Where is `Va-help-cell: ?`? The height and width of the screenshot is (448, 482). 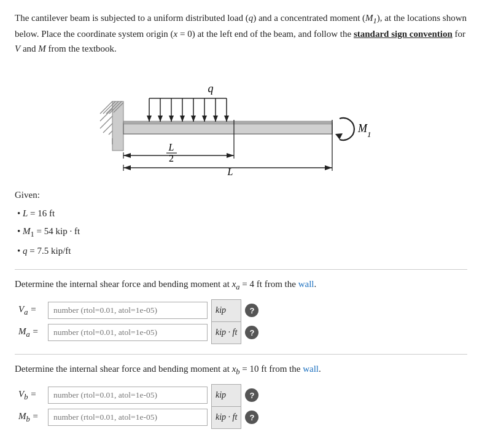
Va-help-cell: ? is located at coordinates (252, 310).